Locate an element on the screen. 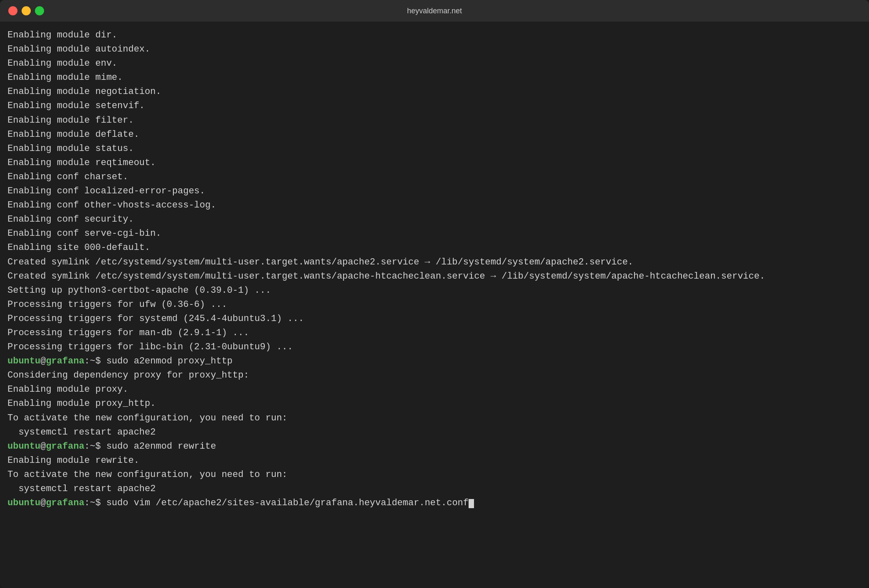  list-item: Enabling module autoindex. is located at coordinates (434, 49).